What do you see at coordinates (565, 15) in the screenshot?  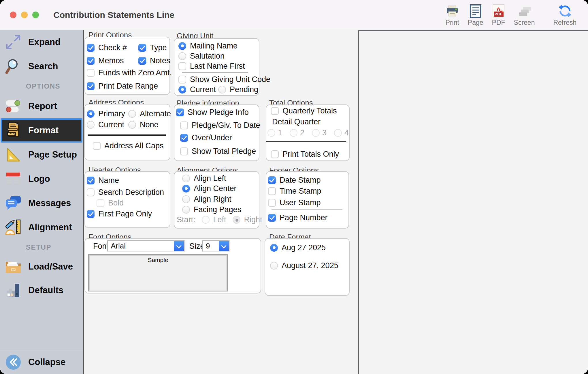 I see `refresh-button: Refresh` at bounding box center [565, 15].